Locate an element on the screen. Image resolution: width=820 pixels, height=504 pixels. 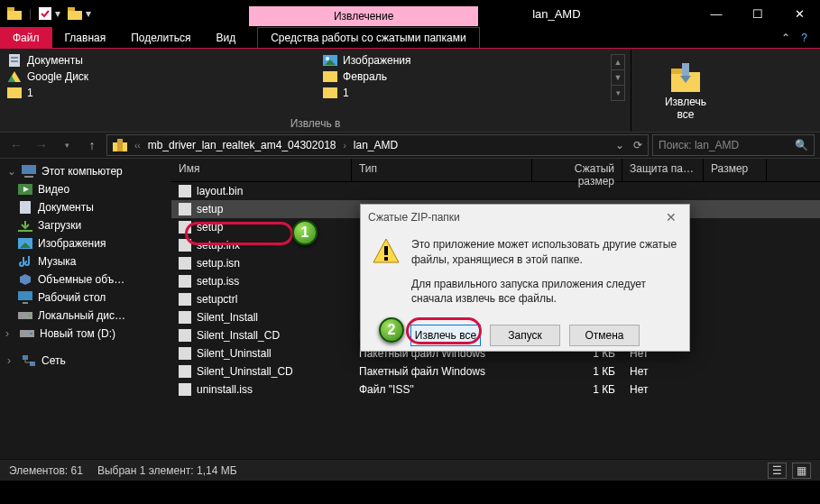
large-icons-view-icon: ▦ is located at coordinates (801, 471).